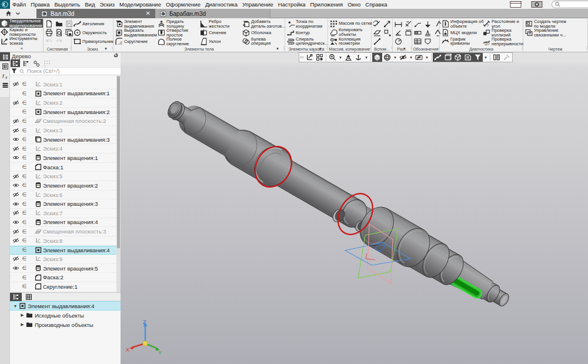 This screenshot has height=364, width=588. Describe the element at coordinates (136, 24) in the screenshot. I see `ribbon-tool-extrude: Элемент выдавливания` at that location.